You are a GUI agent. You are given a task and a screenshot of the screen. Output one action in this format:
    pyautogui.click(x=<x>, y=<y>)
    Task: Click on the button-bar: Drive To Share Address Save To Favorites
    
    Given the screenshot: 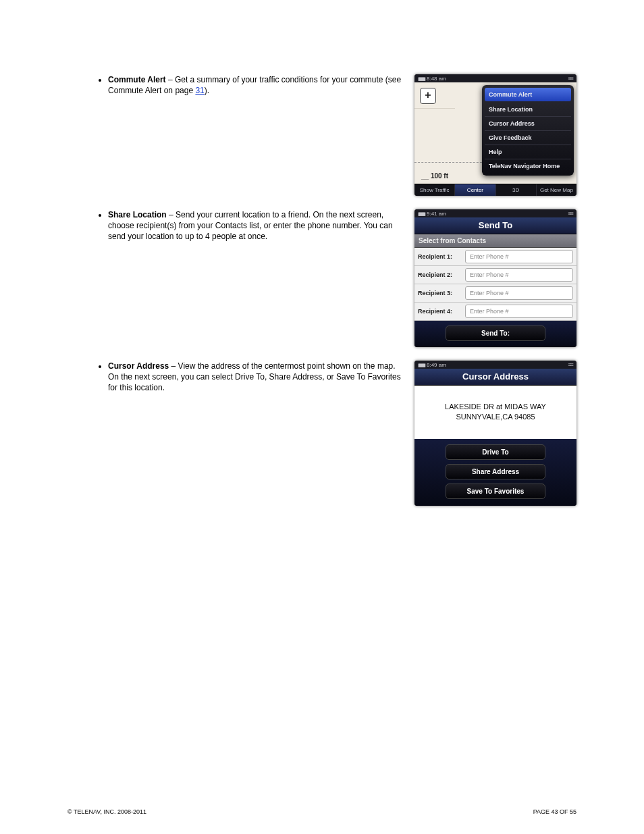 What is the action you would take?
    pyautogui.click(x=495, y=473)
    